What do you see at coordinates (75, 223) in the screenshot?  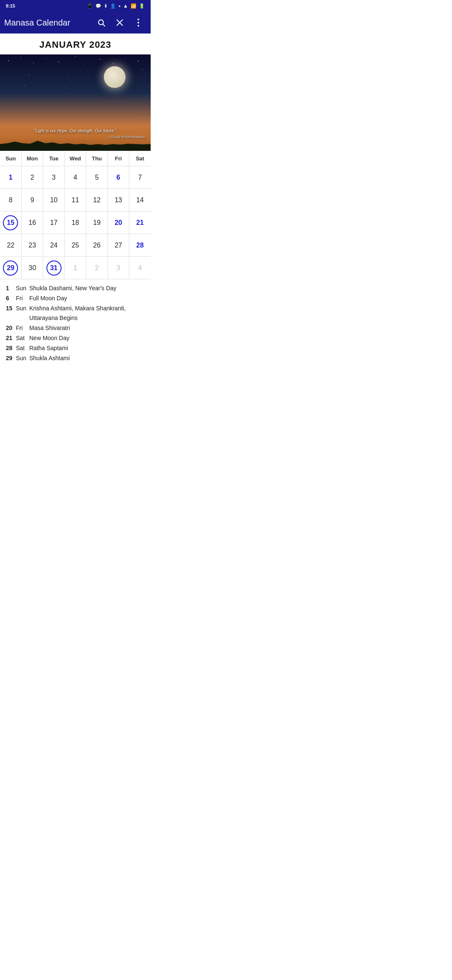 I see `calendar-cell-r3c4: 18` at bounding box center [75, 223].